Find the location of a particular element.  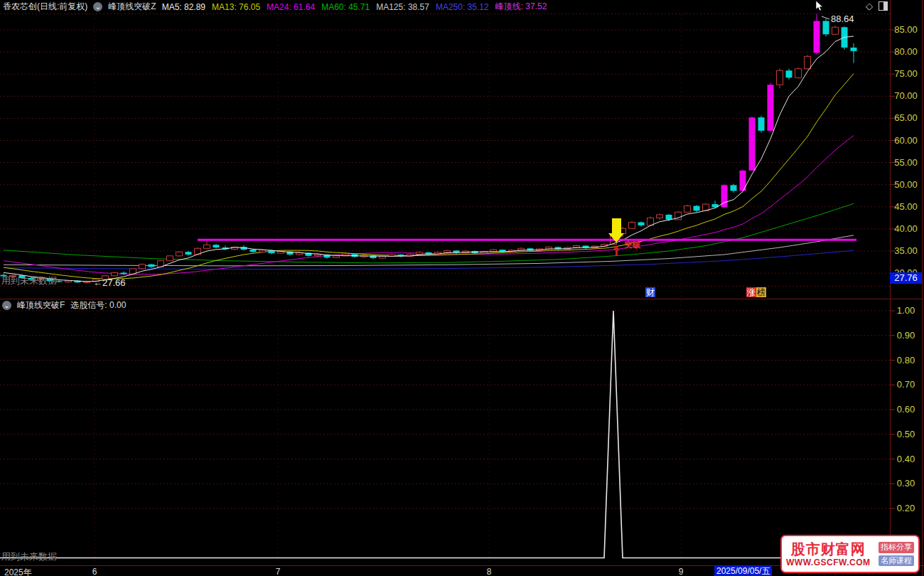

bottom-panel-header: ⌄ 峰顶线突破F 选股信号: 0.00 is located at coordinates (64, 306).